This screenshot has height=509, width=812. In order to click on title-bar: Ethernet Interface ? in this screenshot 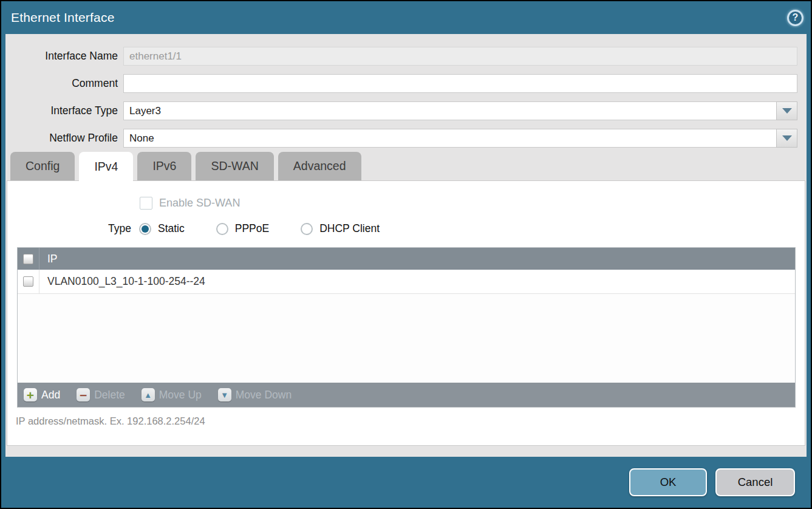, I will do `click(406, 18)`.